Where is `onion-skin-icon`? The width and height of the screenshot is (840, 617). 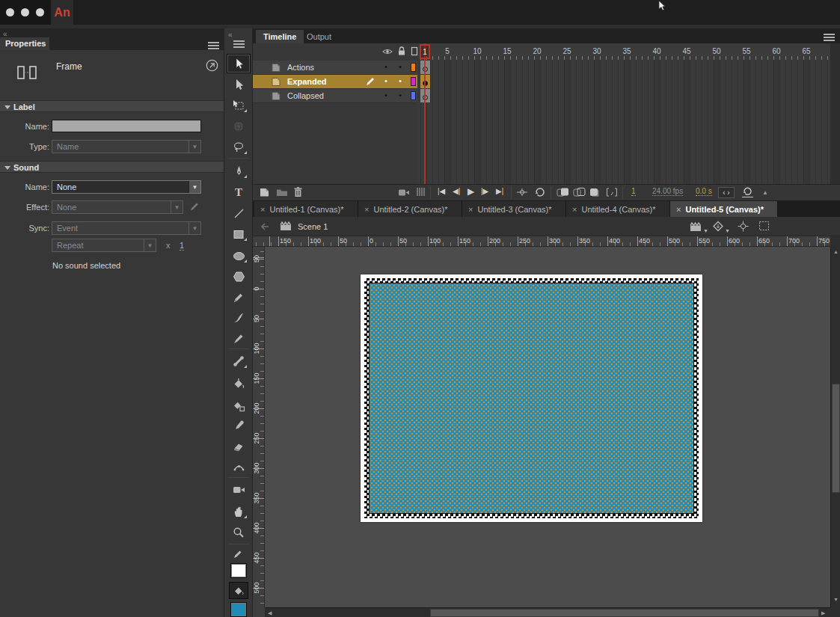 onion-skin-icon is located at coordinates (562, 192).